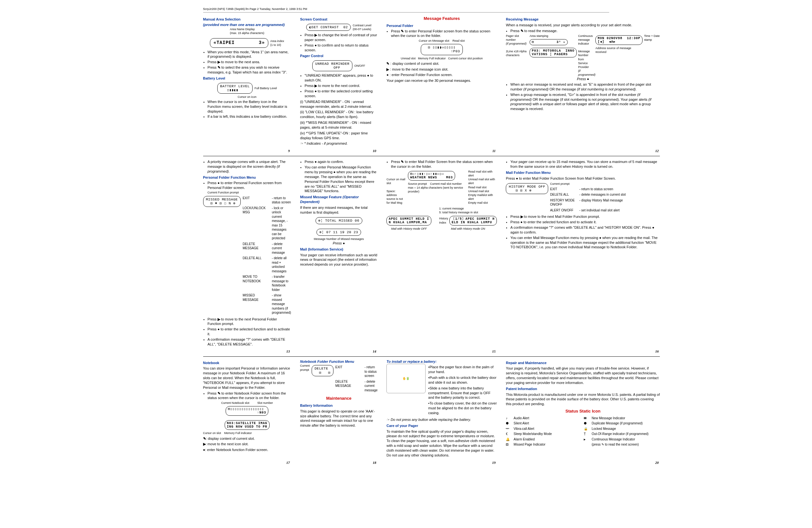 This screenshot has height=528, width=812. Describe the element at coordinates (657, 463) in the screenshot. I see `page-num-20: 20` at that location.